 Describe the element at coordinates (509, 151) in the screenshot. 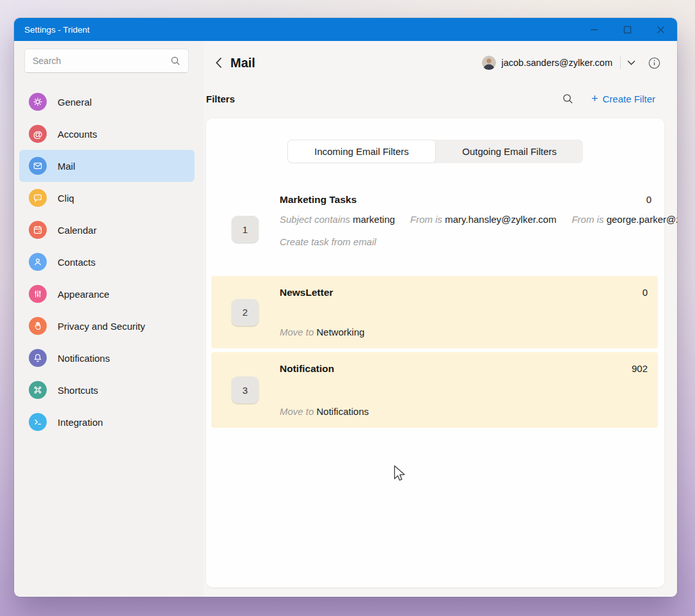

I see `tab-outgoing-email-filters: Outgoing Email Filters` at that location.